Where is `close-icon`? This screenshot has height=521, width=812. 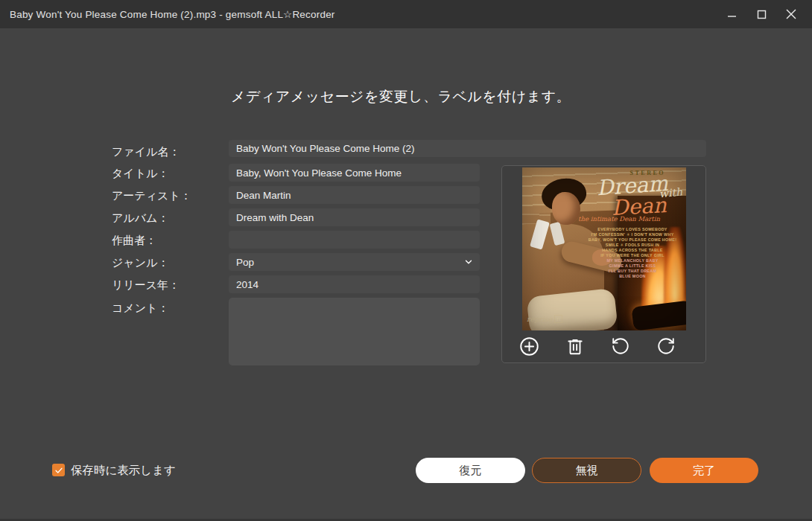
close-icon is located at coordinates (791, 14).